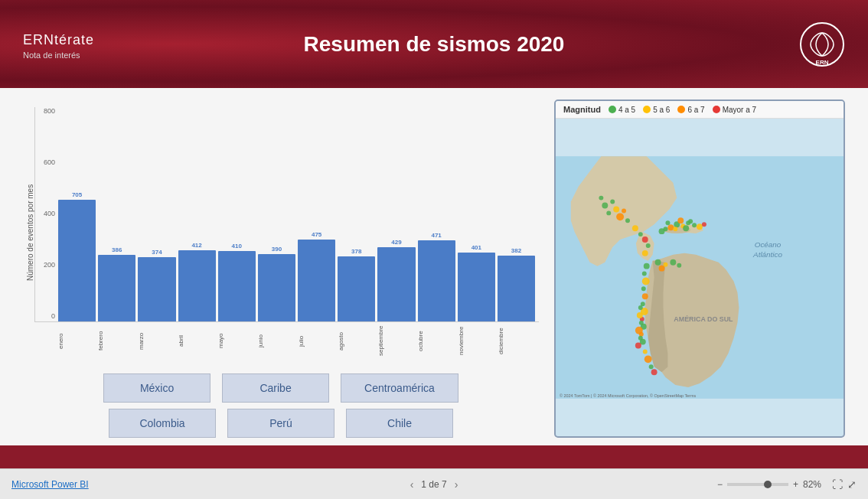  I want to click on legend-label-5-6: 5 a 6, so click(661, 110).